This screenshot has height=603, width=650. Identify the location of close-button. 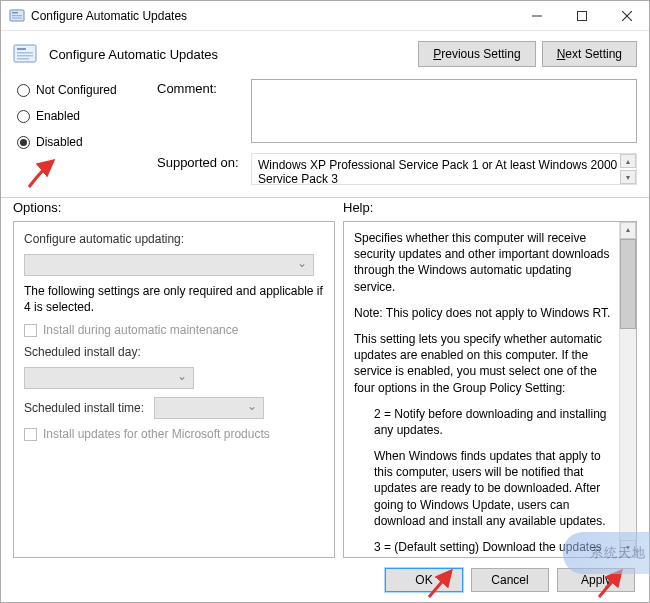
(626, 16).